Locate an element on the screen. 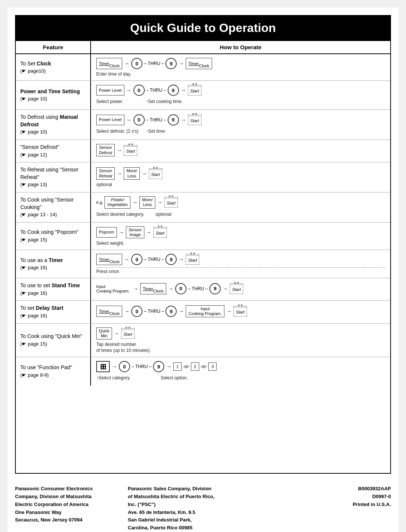 This screenshot has height=532, width=406. feature-power-time: Power and Time Setting(☛ page 10) is located at coordinates (53, 95).